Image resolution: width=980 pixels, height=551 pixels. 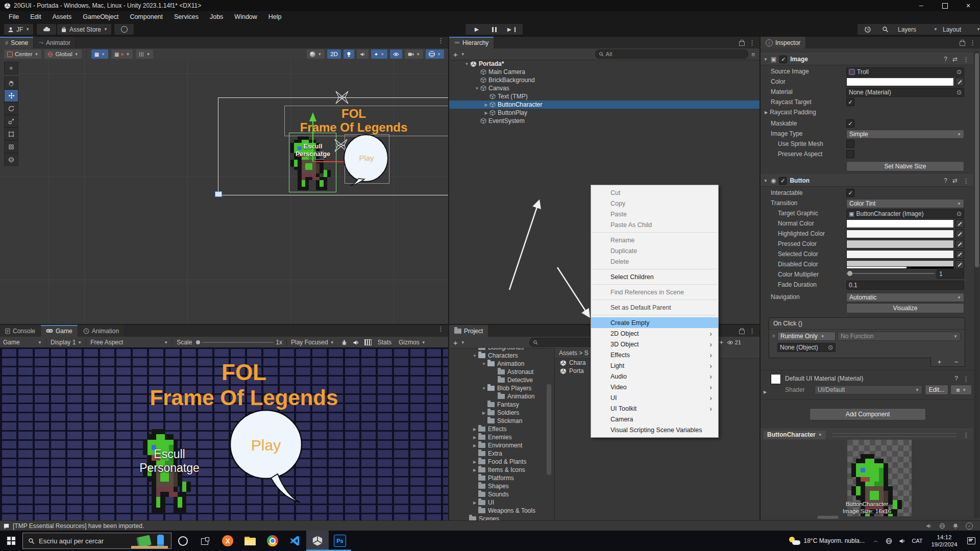 I want to click on grid-snap-toggle: ▦▼, so click(x=100, y=54).